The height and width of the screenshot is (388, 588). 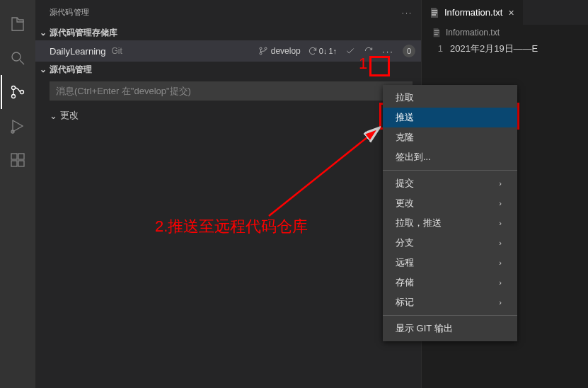 I want to click on menu-item-label: 分支, so click(x=405, y=243).